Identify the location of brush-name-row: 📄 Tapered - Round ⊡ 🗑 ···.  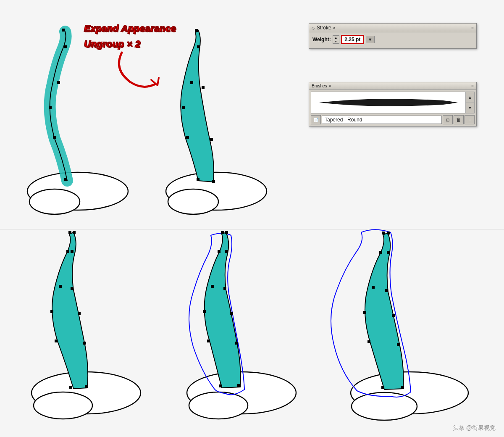
(393, 120).